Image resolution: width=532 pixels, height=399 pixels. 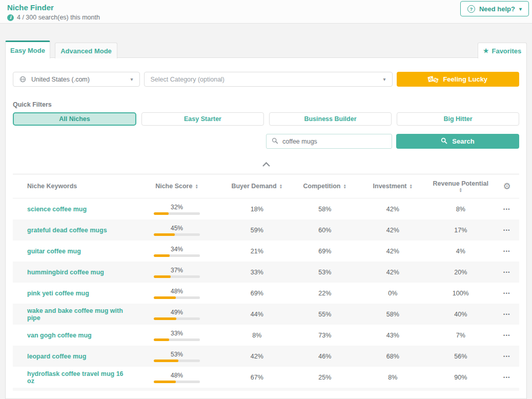 I want to click on buyer-demand-value: 8%, so click(x=257, y=335).